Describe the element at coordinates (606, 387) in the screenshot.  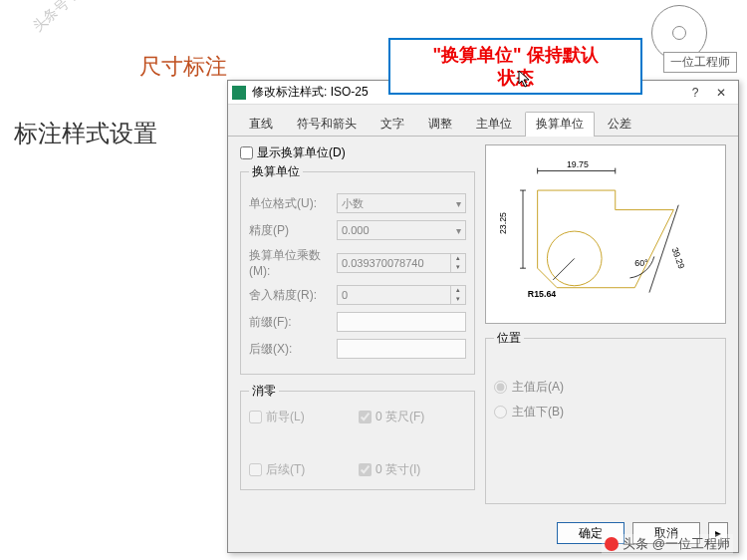
I see `position-after-radio: 主值后(A)` at that location.